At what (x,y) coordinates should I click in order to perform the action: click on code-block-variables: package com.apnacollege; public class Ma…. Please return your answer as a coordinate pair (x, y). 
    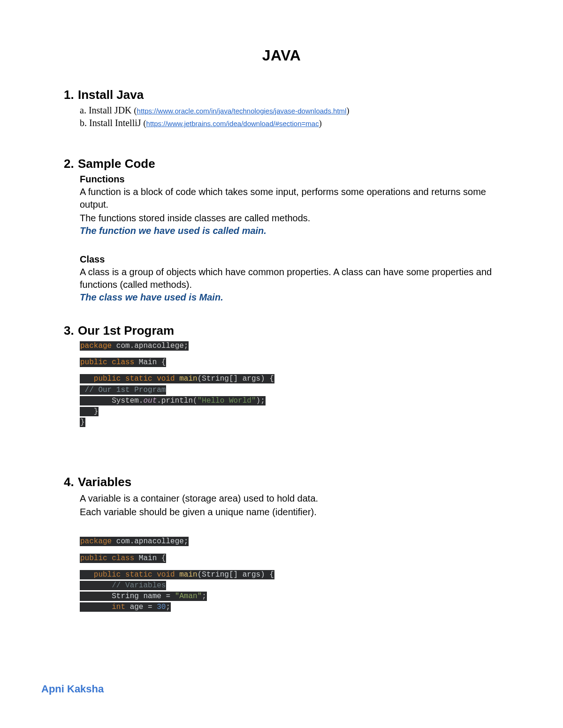
    Looking at the image, I should click on (293, 575).